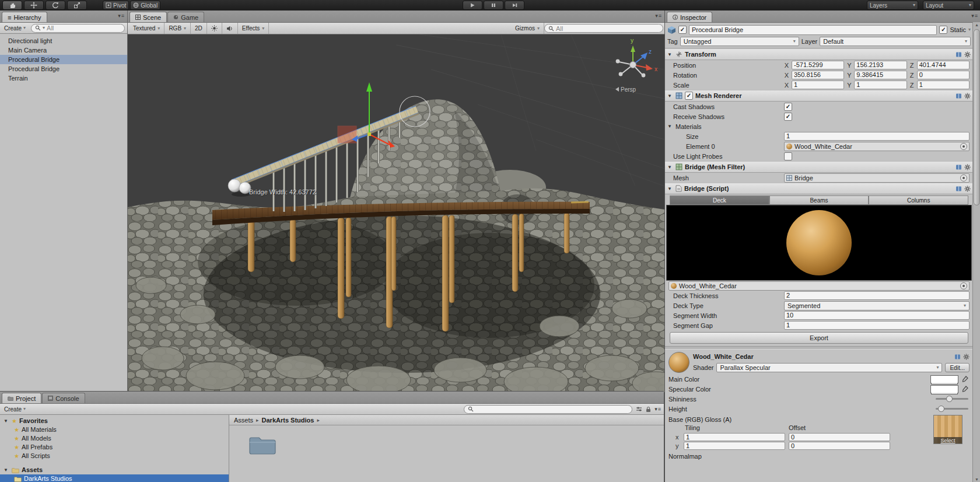 The image size is (980, 482). What do you see at coordinates (604, 28) in the screenshot?
I see `scene-search-input: All` at bounding box center [604, 28].